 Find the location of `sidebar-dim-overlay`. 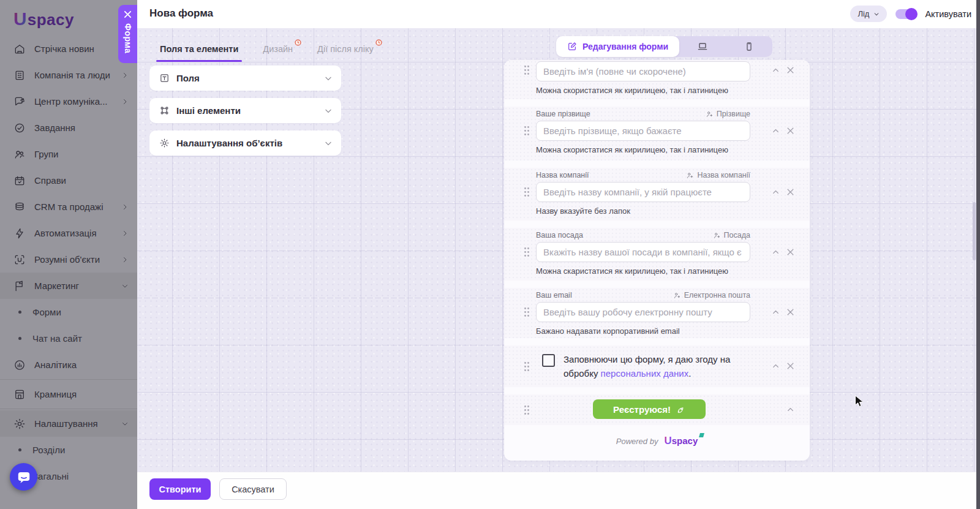

sidebar-dim-overlay is located at coordinates (69, 255).